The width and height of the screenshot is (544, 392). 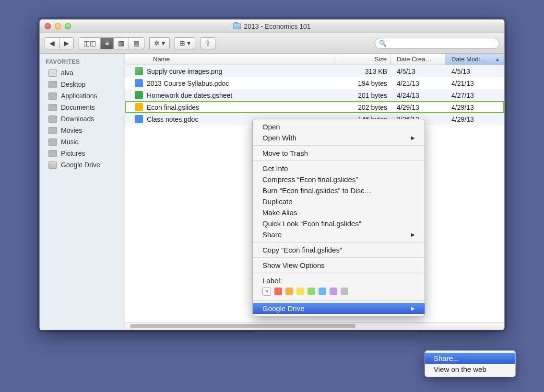 What do you see at coordinates (58, 26) in the screenshot?
I see `minimize-window-button` at bounding box center [58, 26].